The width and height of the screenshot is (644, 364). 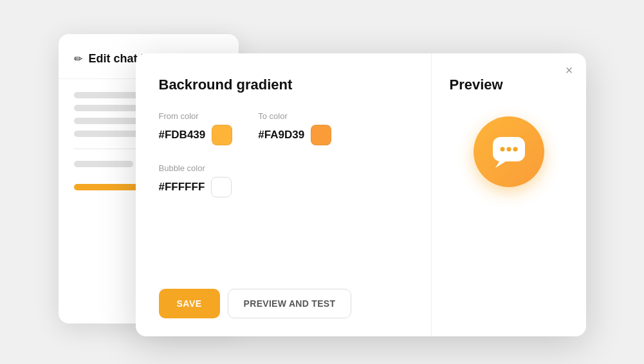 I want to click on bubble-color-value-row: #FFFFFF, so click(x=283, y=187).